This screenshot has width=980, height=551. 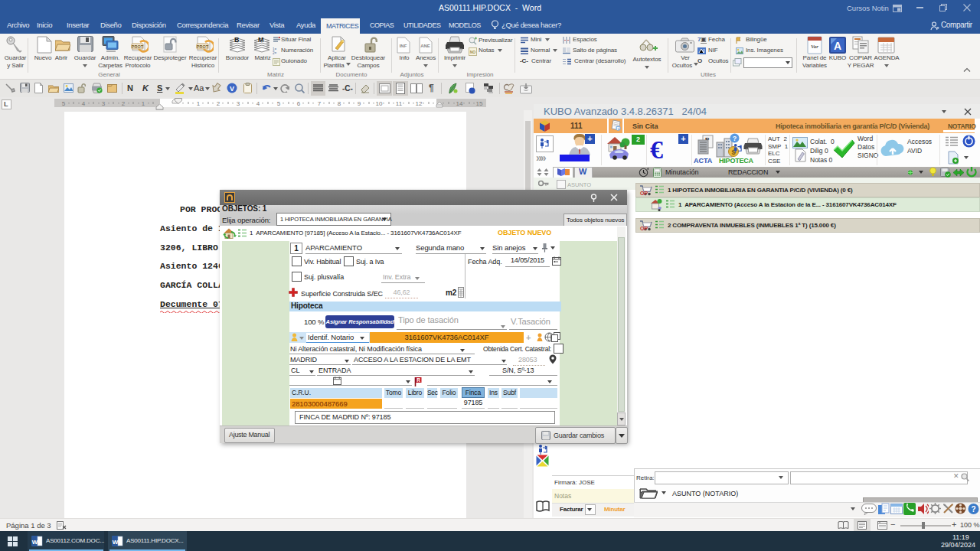 I want to click on svg-text: 10, so click(x=380, y=104).